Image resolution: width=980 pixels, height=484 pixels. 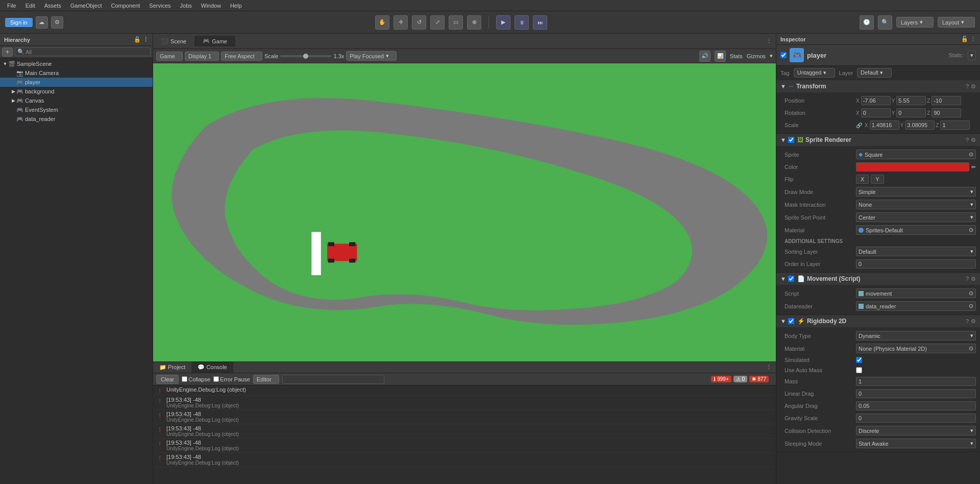 I want to click on play-button: ▶, so click(x=503, y=22).